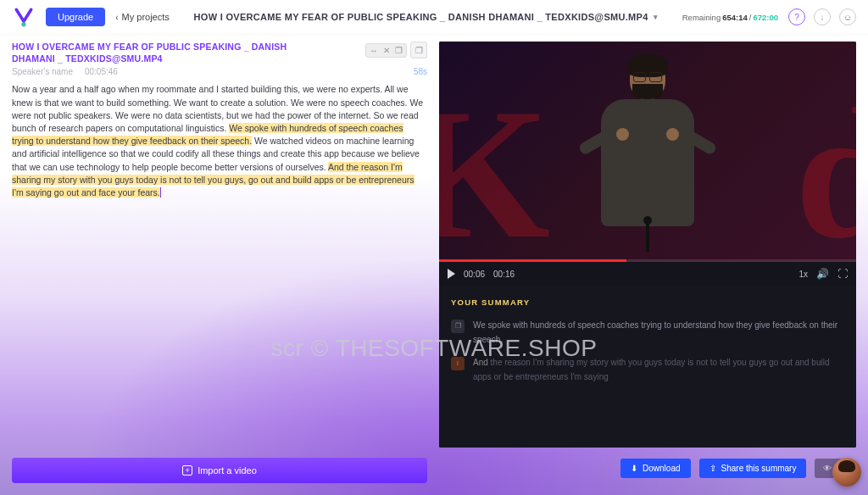  What do you see at coordinates (220, 71) in the screenshot?
I see `transcript-meta: Speaker's name 00:05:46 58s` at bounding box center [220, 71].